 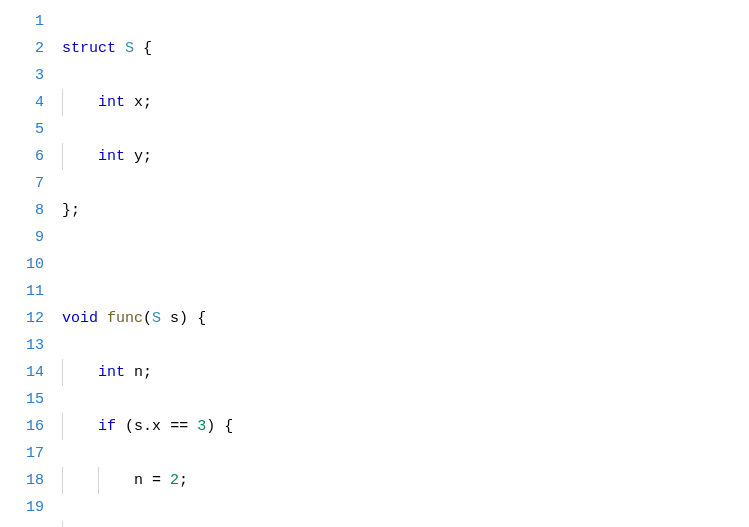 I want to click on line-number: 17, so click(x=22, y=454).